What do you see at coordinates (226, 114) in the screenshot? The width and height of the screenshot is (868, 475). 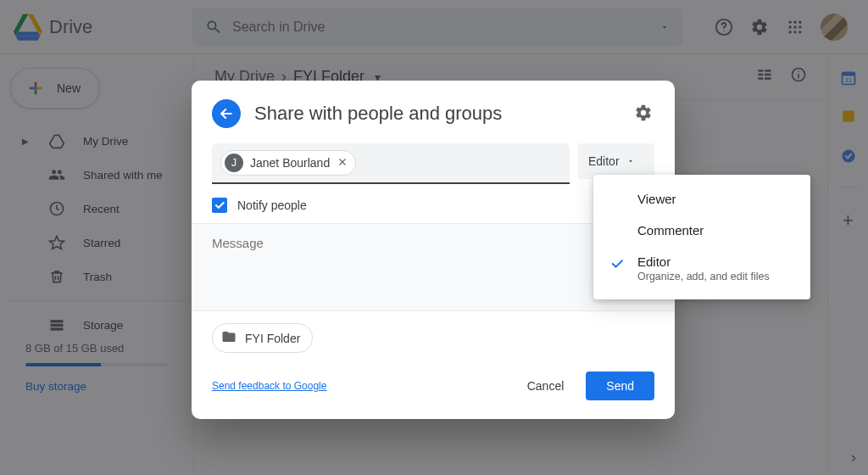 I see `arrow-left-icon` at bounding box center [226, 114].